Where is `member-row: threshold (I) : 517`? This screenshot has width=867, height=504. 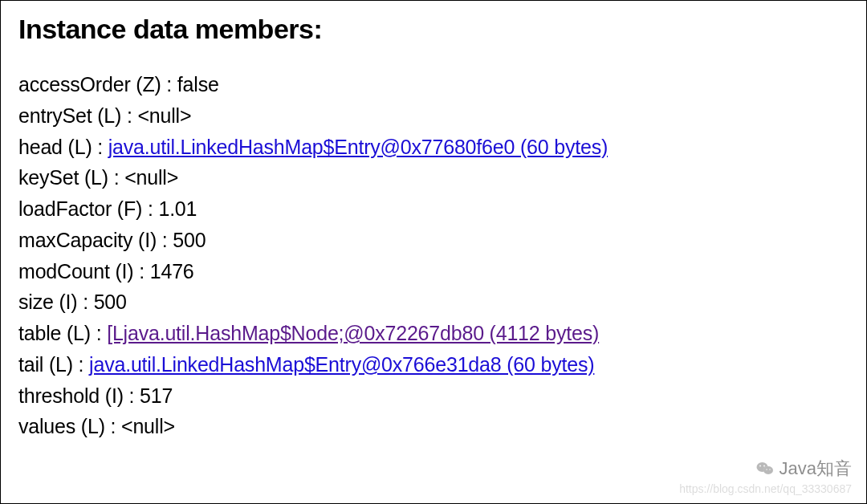 member-row: threshold (I) : 517 is located at coordinates (434, 396).